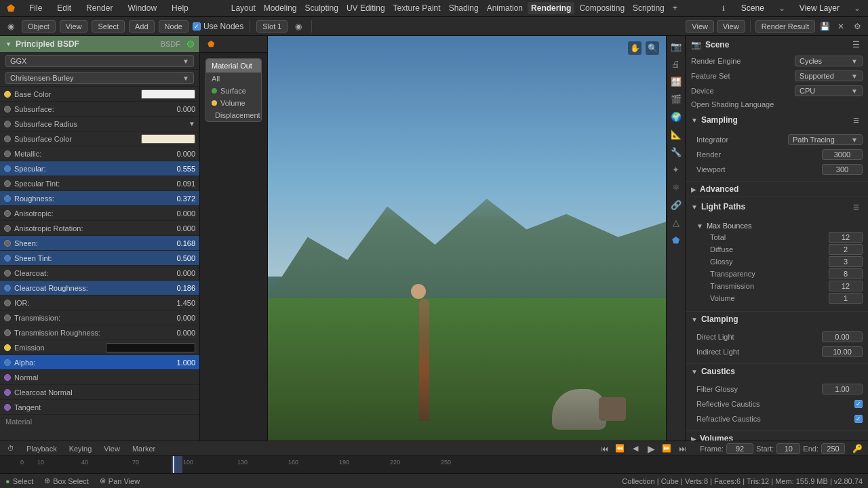 Image resolution: width=868 pixels, height=488 pixels. Describe the element at coordinates (675, 8) in the screenshot. I see `workspace-add: +` at that location.